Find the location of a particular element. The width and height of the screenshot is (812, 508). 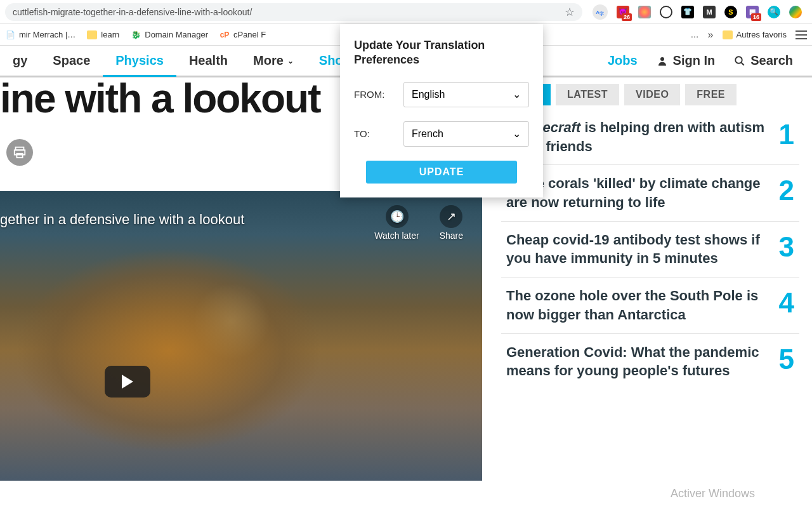

story-rank: 2 is located at coordinates (787, 189).